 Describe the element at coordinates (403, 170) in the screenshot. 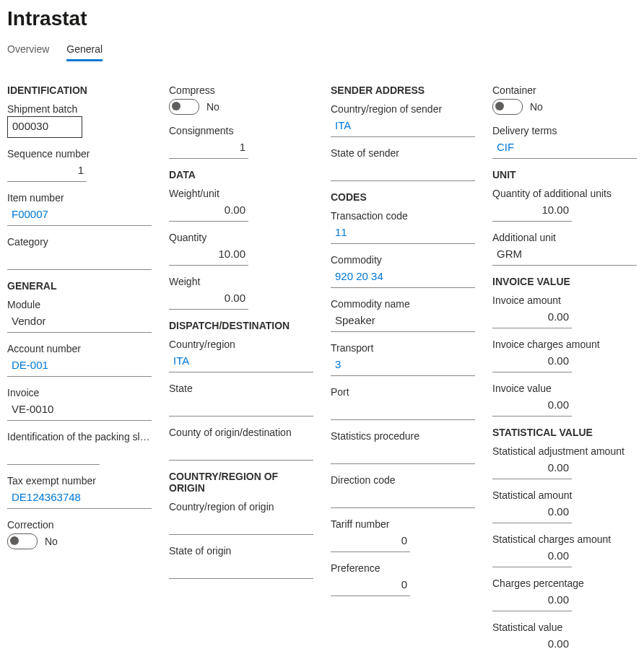

I see `sender-state-input` at that location.